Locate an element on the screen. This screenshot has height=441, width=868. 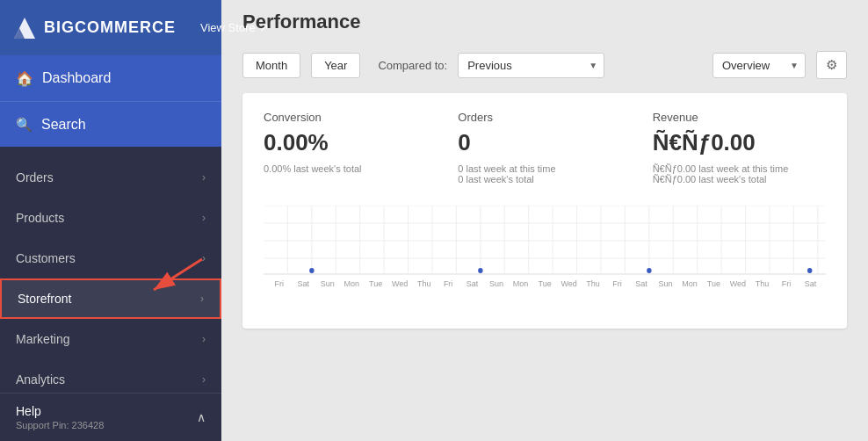
stats-row: Conversion 0.00% 0.00% last week's total… is located at coordinates (545, 148).